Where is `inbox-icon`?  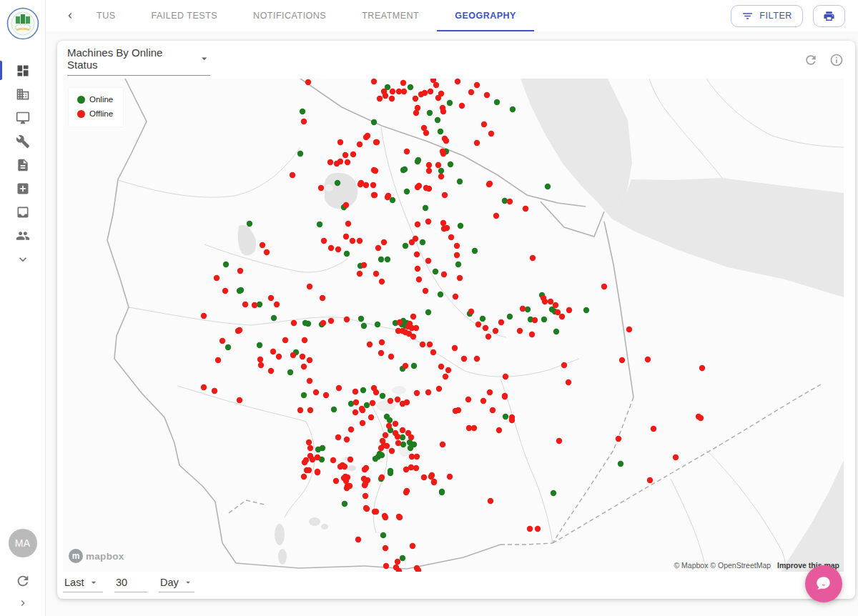
inbox-icon is located at coordinates (23, 212).